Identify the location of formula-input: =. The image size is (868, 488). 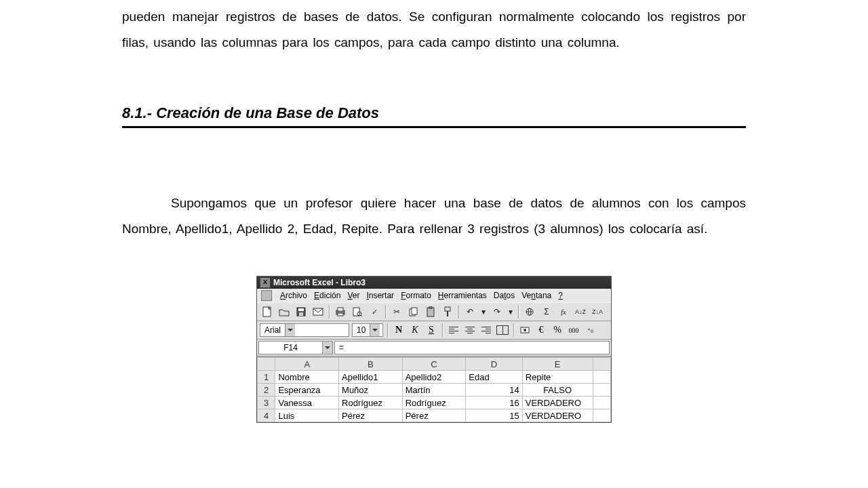
(472, 348).